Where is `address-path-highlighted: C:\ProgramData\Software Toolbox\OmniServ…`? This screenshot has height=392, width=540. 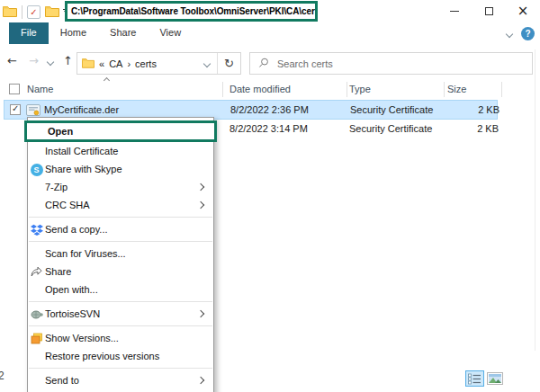 address-path-highlighted: C:\ProgramData\Software Toolbox\OmniServ… is located at coordinates (191, 11).